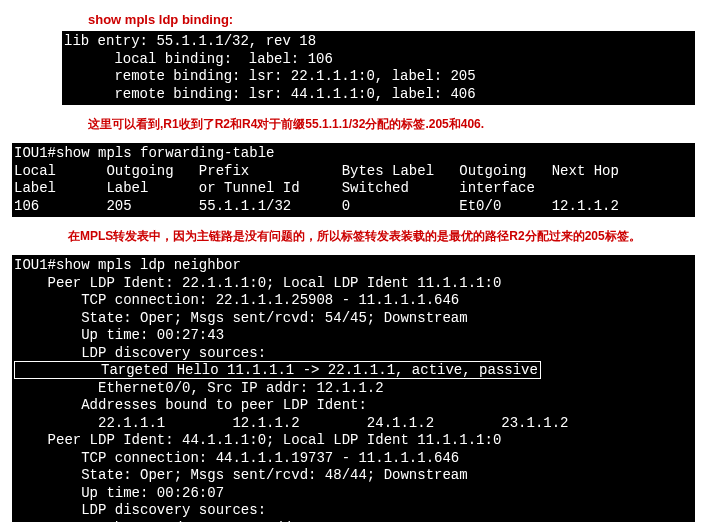 The width and height of the screenshot is (703, 522). What do you see at coordinates (354, 180) in the screenshot?
I see `terminal-forwarding-table: IOU1#show mpls forwarding-table Local Ou…` at bounding box center [354, 180].